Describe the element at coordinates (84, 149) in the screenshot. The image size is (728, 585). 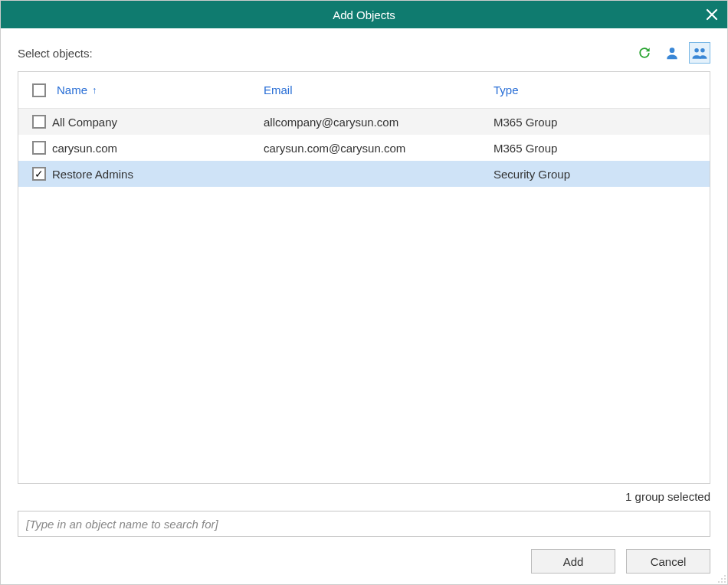
I see `row-name: carysun.com` at that location.